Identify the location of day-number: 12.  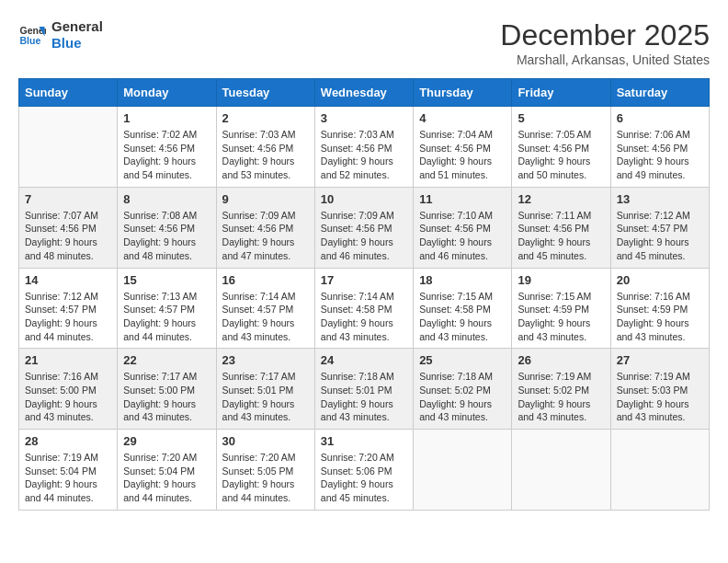
(561, 199).